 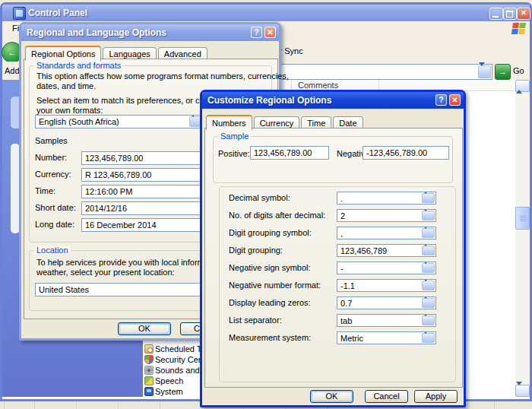 What do you see at coordinates (51, 157) in the screenshot?
I see `sample-row-label: Number:` at bounding box center [51, 157].